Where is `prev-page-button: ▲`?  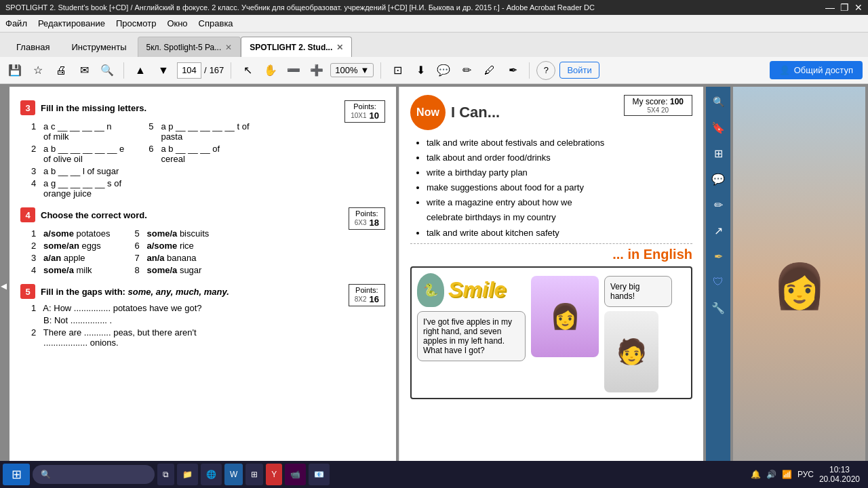 prev-page-button: ▲ is located at coordinates (140, 70).